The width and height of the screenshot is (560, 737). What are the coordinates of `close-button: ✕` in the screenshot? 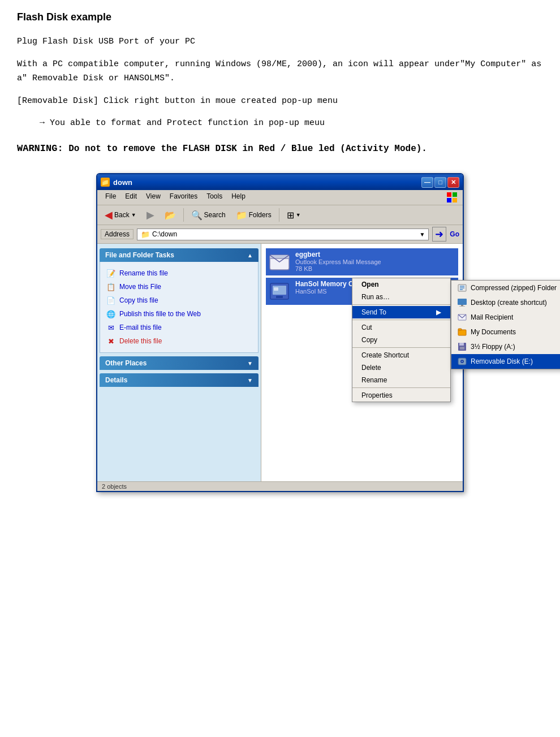 It's located at (454, 182).